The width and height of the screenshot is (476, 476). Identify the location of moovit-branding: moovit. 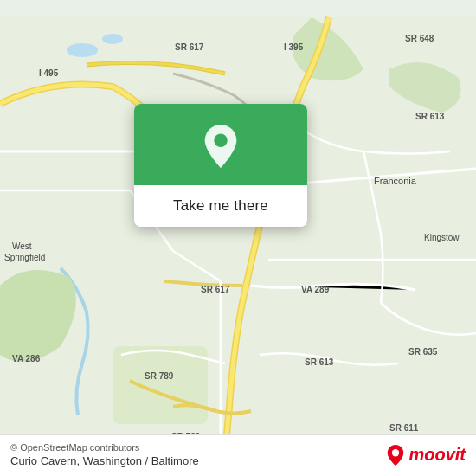
(426, 455).